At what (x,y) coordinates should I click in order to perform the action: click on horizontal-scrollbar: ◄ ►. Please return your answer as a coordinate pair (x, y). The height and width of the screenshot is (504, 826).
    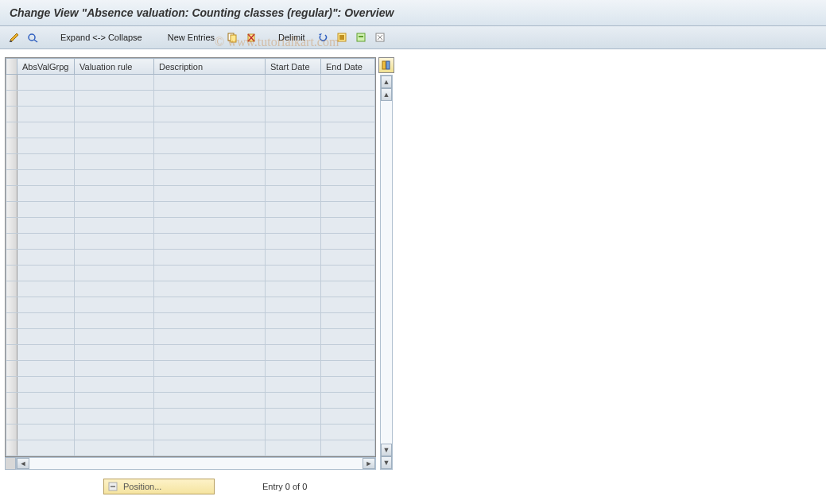
    Looking at the image, I should click on (196, 463).